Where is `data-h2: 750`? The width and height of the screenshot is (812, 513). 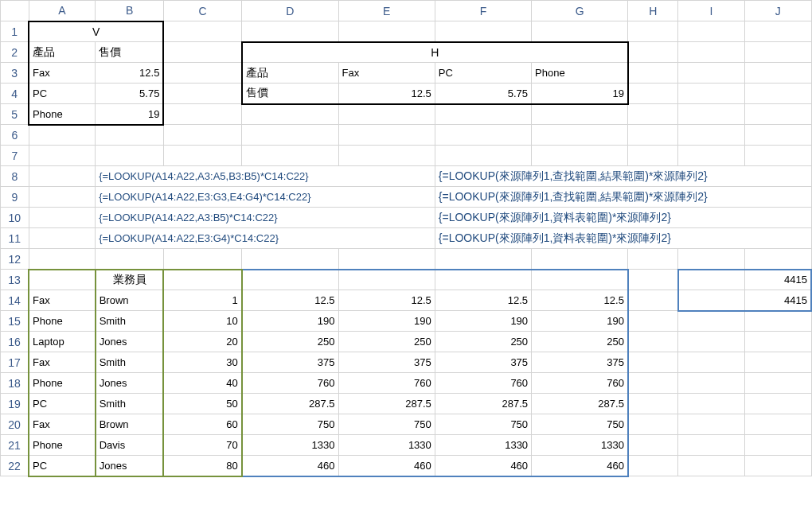
data-h2: 750 is located at coordinates (580, 425).